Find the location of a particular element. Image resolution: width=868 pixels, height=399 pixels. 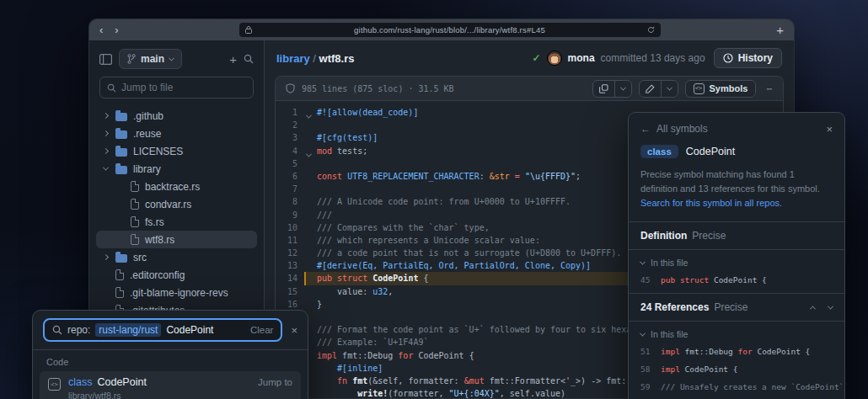

branch-selector: main is located at coordinates (150, 59).